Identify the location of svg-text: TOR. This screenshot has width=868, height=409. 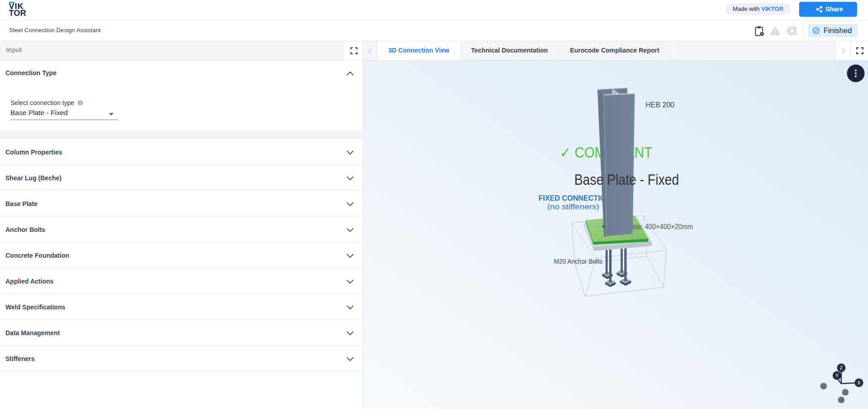
(18, 13).